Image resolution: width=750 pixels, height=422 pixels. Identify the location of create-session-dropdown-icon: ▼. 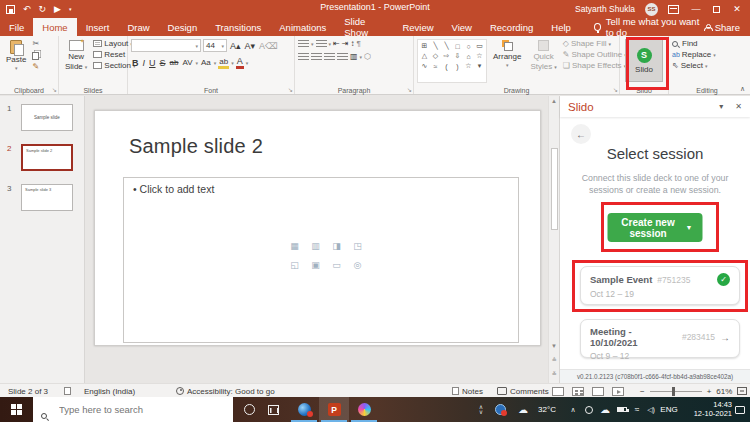
(690, 228).